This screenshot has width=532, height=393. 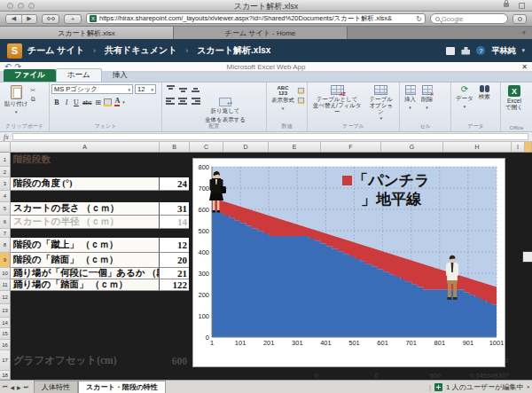 What do you see at coordinates (57, 103) in the screenshot?
I see `bold-button: B` at bounding box center [57, 103].